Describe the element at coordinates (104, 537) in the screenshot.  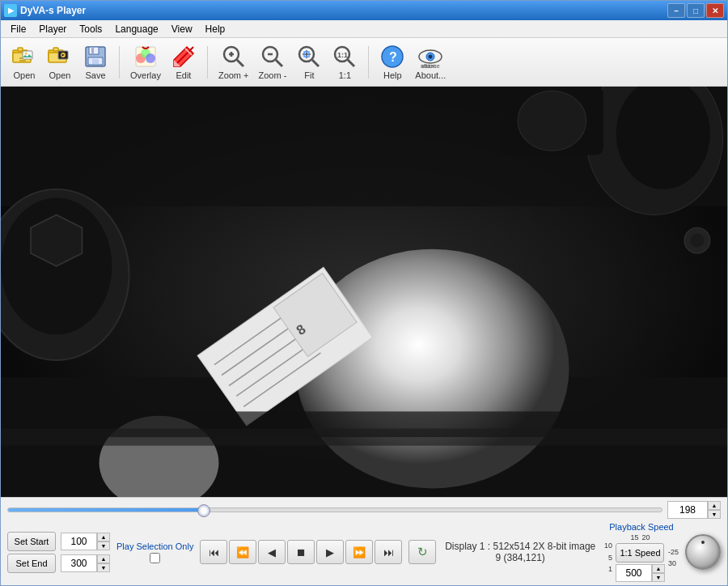
I see `start-spin-up: ▲` at that location.